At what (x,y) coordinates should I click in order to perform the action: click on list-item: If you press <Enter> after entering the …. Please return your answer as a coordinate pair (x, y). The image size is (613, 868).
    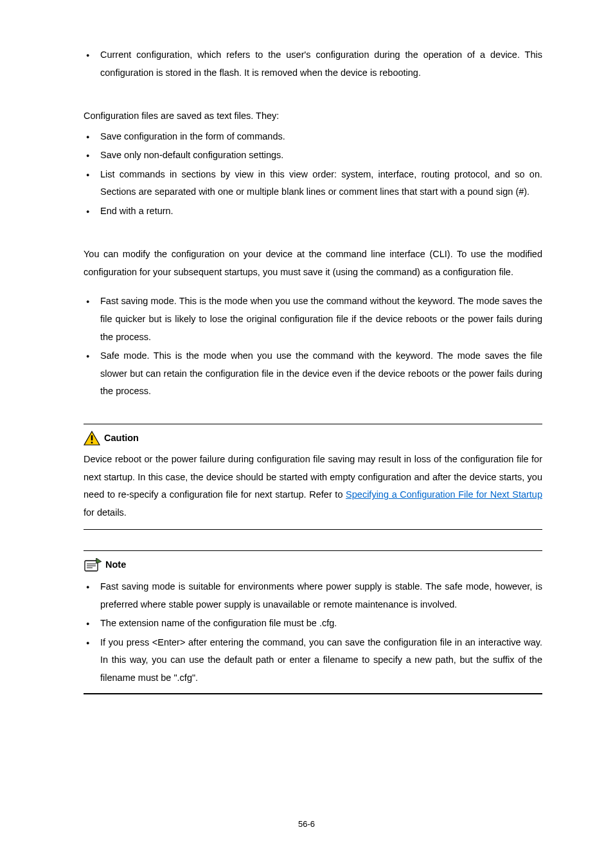
    Looking at the image, I should click on (313, 661).